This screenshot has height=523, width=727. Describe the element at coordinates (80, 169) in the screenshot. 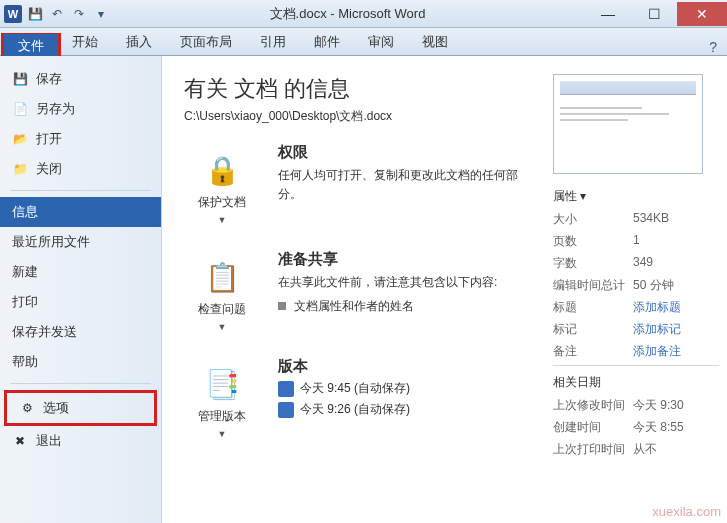

I see `sidebar-close: 📁关闭` at that location.